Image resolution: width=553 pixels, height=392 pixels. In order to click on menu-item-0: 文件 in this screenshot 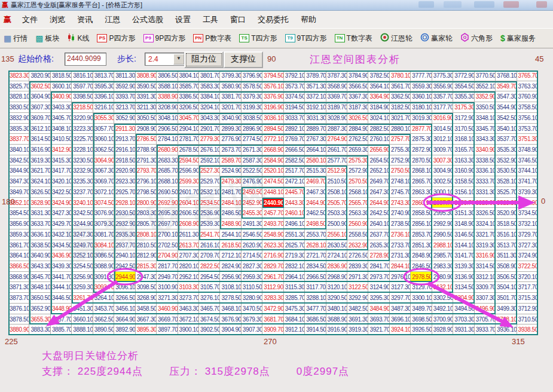, I will do `click(30, 20)`.